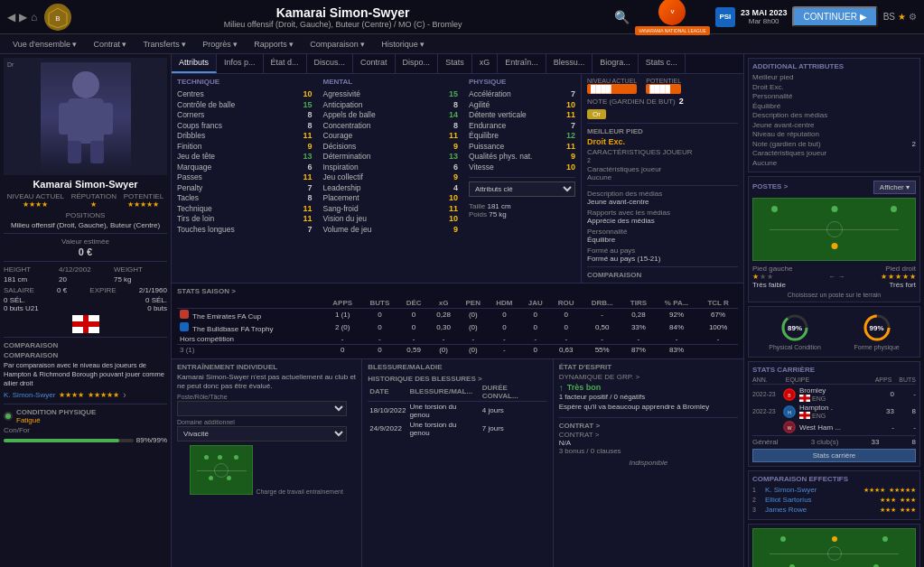  What do you see at coordinates (874, 490) in the screenshot?
I see `comp-eff-stars-1a: ★★★★` at bounding box center [874, 490].